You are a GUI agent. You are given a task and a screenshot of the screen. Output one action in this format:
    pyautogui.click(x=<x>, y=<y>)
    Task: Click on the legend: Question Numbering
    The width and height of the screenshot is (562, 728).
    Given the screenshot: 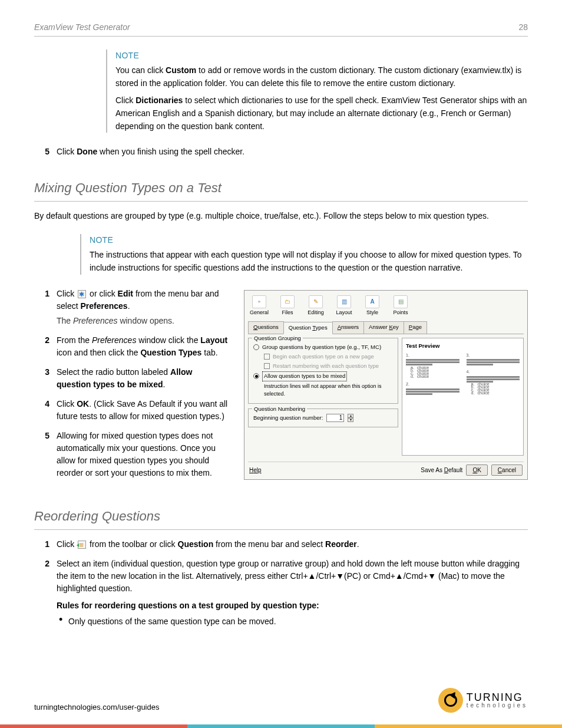 What is the action you would take?
    pyautogui.click(x=279, y=409)
    